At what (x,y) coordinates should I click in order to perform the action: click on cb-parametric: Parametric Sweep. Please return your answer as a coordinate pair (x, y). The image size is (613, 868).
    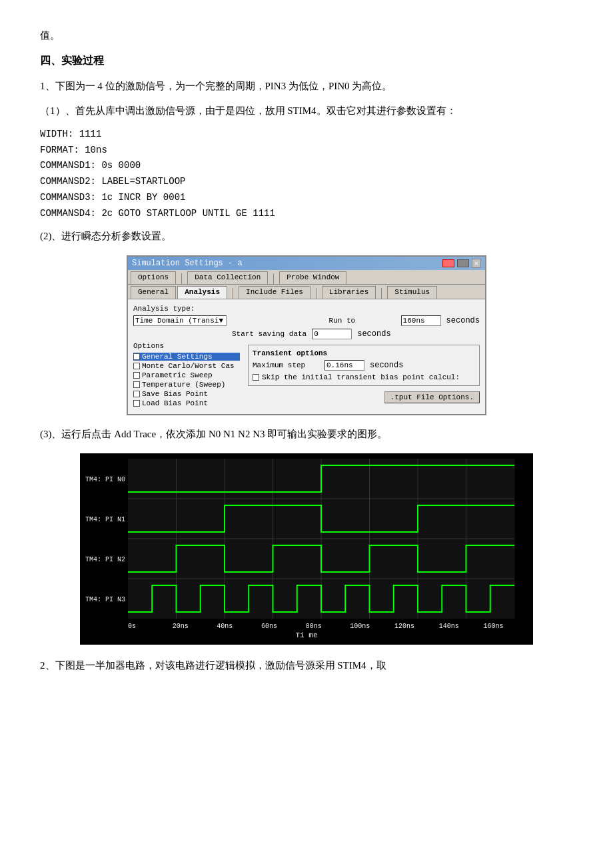
    Looking at the image, I should click on (187, 375).